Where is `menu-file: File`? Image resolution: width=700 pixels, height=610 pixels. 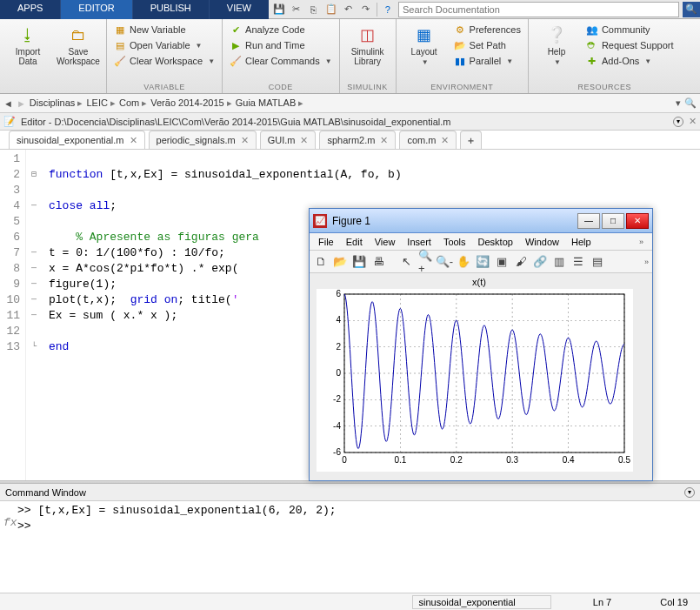 menu-file: File is located at coordinates (326, 242).